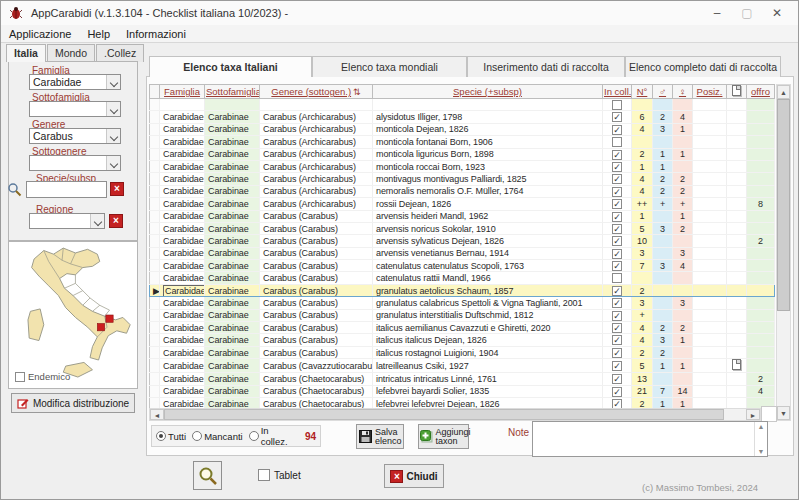 Image resolution: width=799 pixels, height=500 pixels. I want to click on cell-female: 2, so click(683, 328).